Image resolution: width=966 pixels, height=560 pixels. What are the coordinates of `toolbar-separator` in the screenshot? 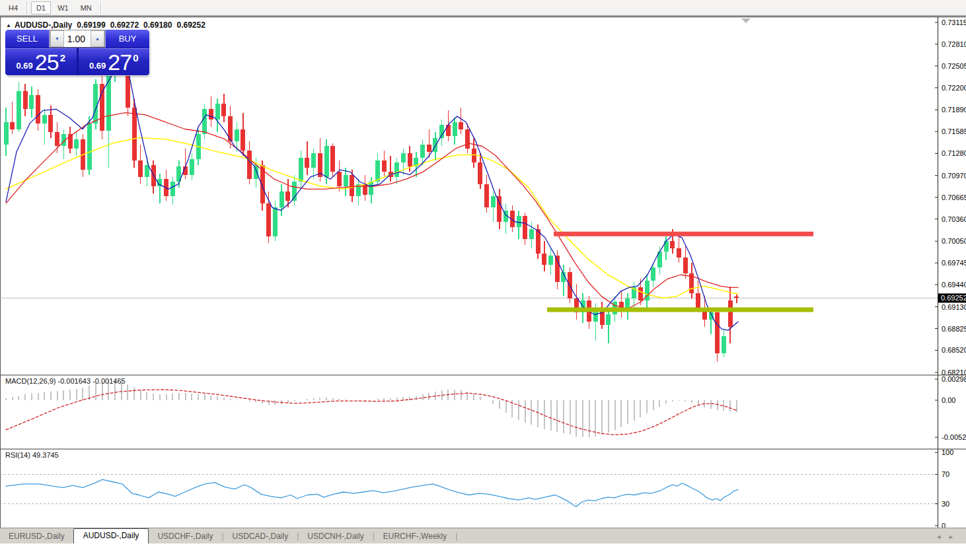 It's located at (101, 8).